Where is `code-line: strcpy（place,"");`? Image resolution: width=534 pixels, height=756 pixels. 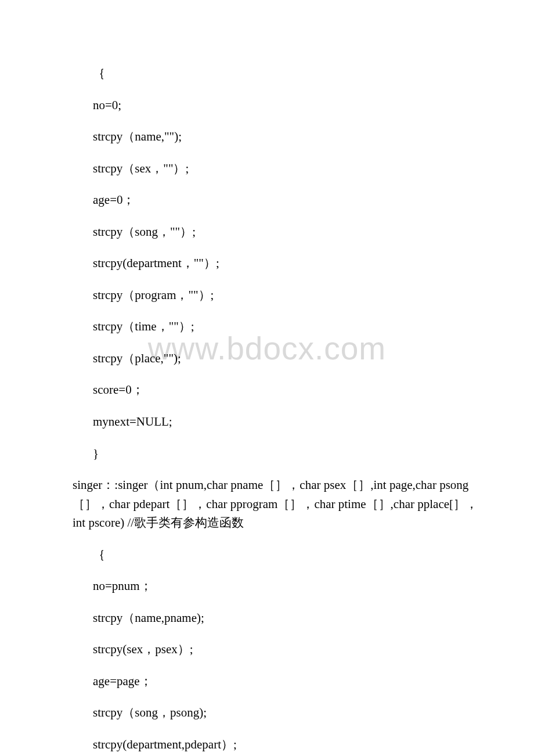
code-line: strcpy（place,""); is located at coordinates (267, 359).